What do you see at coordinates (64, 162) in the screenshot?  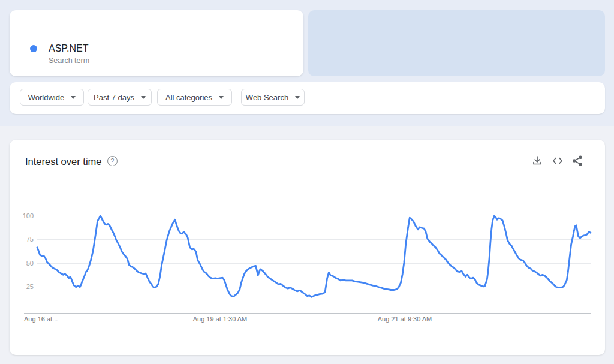 I see `chart-title: Interest over time` at bounding box center [64, 162].